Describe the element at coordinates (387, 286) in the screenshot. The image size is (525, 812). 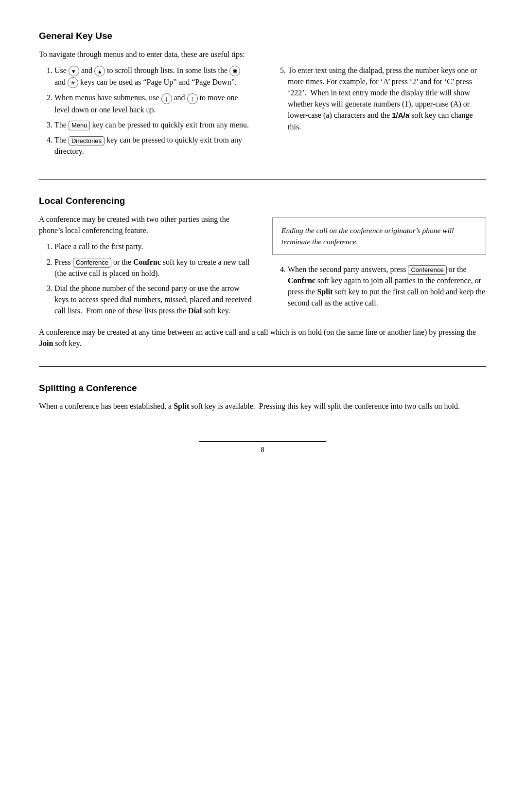
I see `local-conferencing-list-right: When the second party answers, press Con…` at that location.